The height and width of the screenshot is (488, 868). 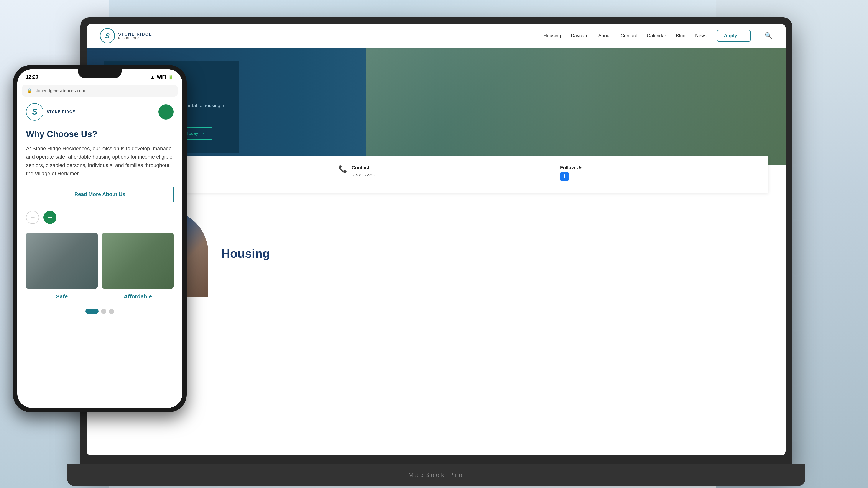 What do you see at coordinates (552, 36) in the screenshot?
I see `nav-link-housing: Housing` at bounding box center [552, 36].